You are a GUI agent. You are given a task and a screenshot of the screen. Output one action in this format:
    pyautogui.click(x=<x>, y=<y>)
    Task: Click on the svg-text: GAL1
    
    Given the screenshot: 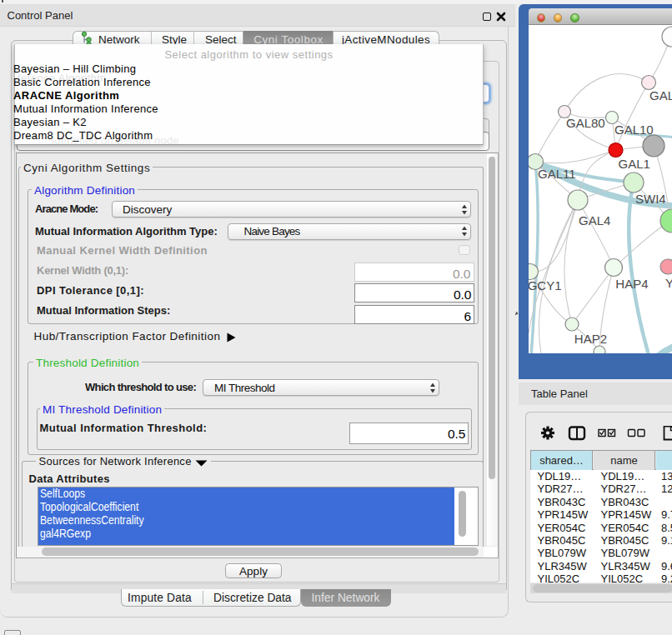 What is the action you would take?
    pyautogui.click(x=634, y=163)
    